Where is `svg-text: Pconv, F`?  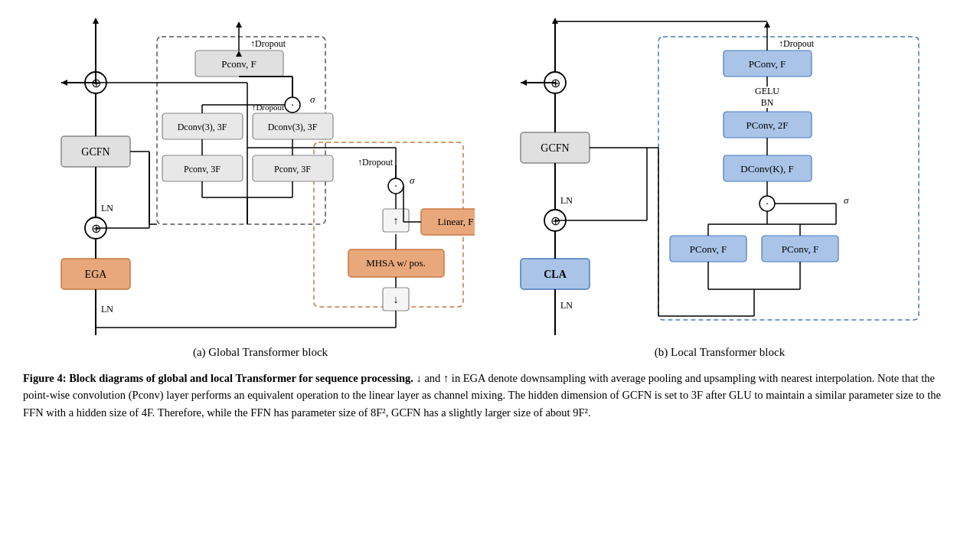 svg-text: Pconv, F is located at coordinates (239, 64).